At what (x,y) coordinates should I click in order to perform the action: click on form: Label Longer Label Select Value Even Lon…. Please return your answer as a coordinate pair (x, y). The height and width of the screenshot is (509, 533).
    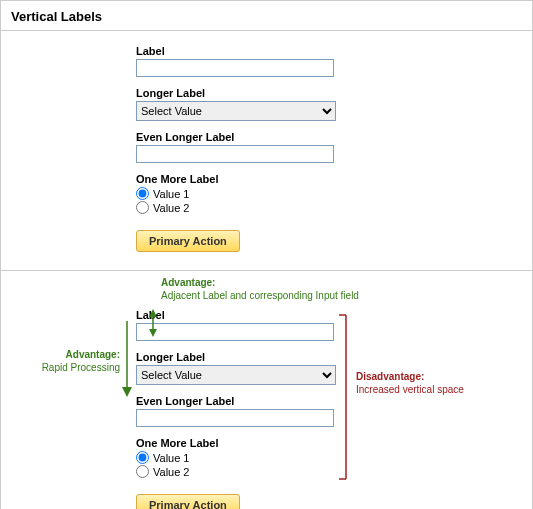
    Looking at the image, I should click on (236, 409).